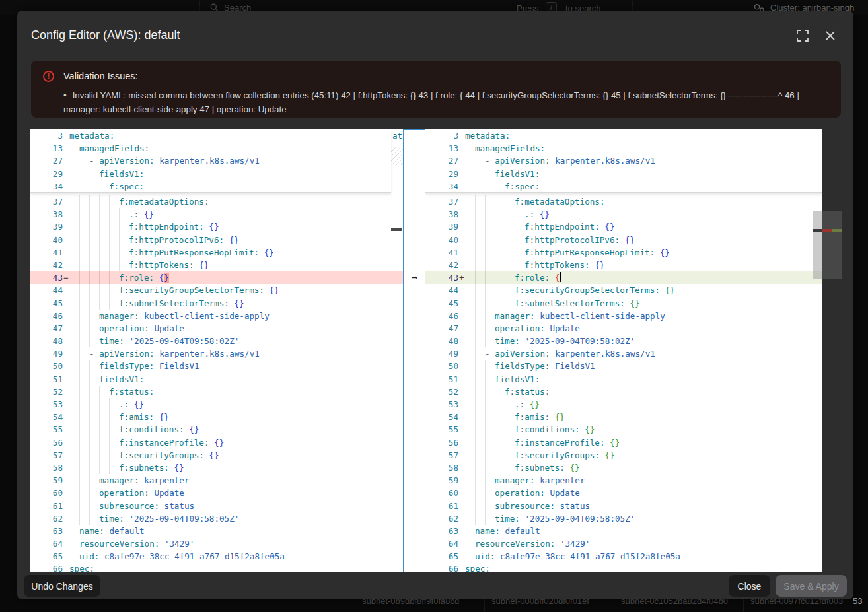 Image resolution: width=868 pixels, height=612 pixels. What do you see at coordinates (217, 277) in the screenshot?
I see `code-line: 43−f:role: {}` at bounding box center [217, 277].